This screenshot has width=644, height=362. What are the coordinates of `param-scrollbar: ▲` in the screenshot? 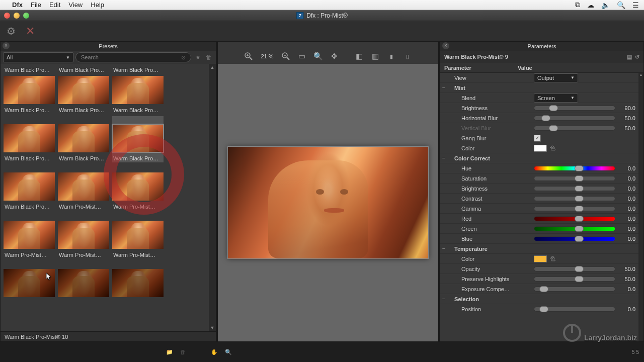 It's located at (641, 207).